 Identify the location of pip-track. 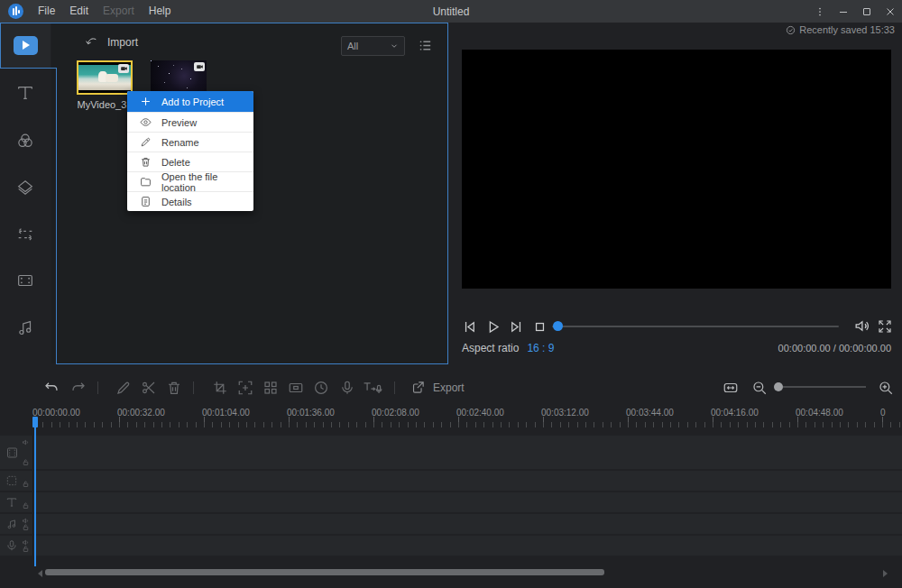
(451, 481).